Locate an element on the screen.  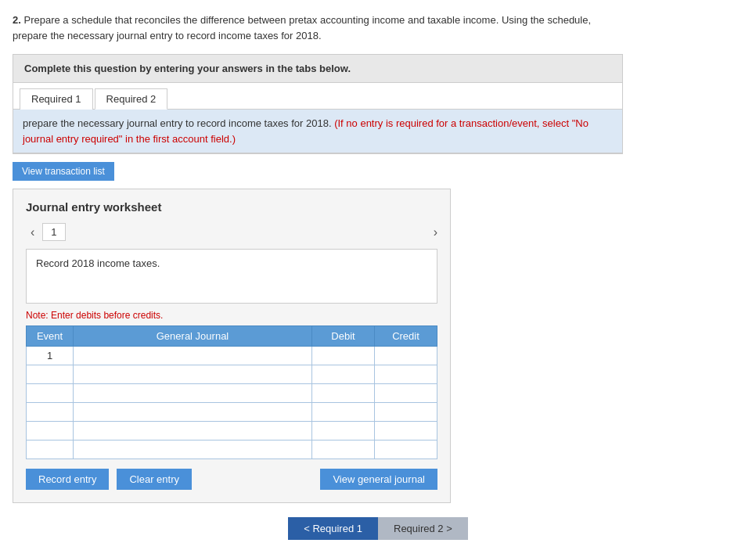
tab-required2: Required 2 is located at coordinates (131, 99).